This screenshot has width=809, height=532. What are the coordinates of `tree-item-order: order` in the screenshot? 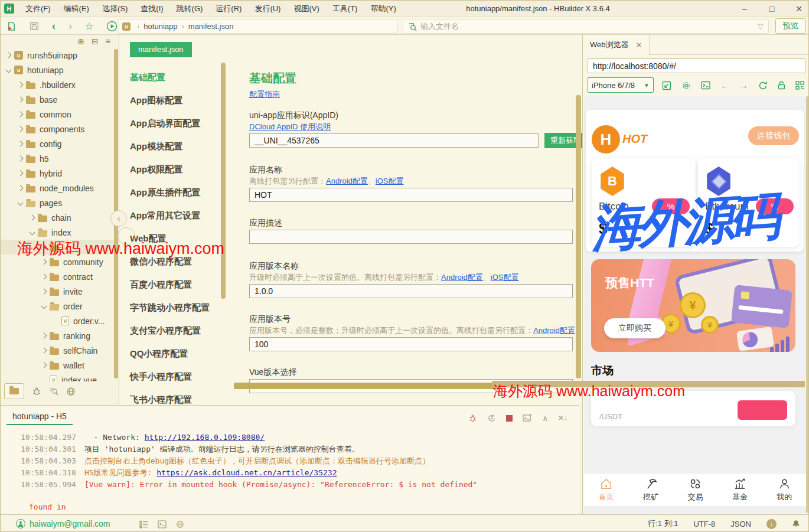 It's located at (60, 306).